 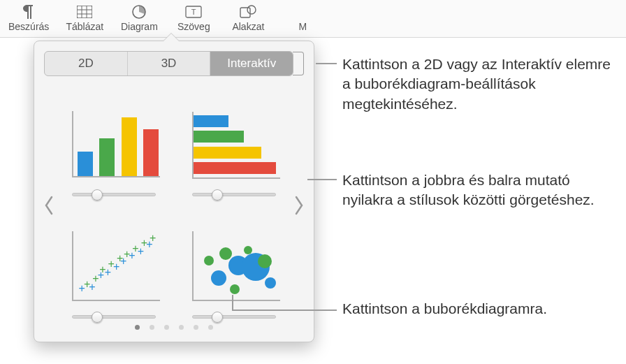 What do you see at coordinates (482, 190) in the screenshot?
I see `callout-text: Kattintson a jobbra és balra mutató nyil…` at bounding box center [482, 190].